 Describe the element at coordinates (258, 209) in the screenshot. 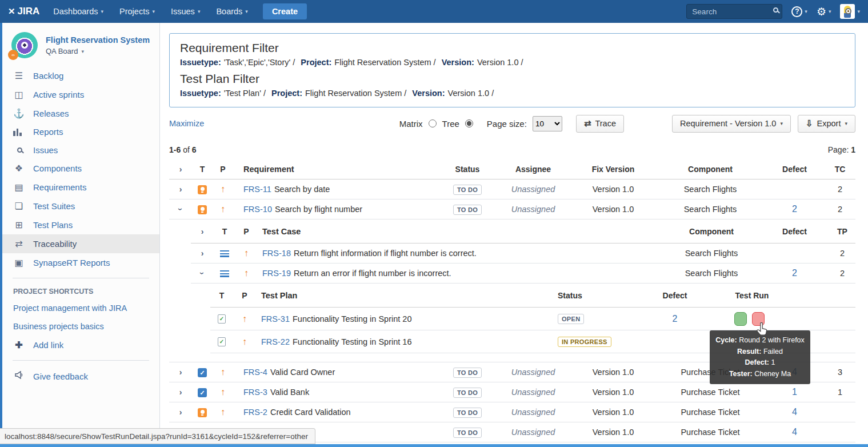

I see `issue-key-link: FRS-10` at that location.